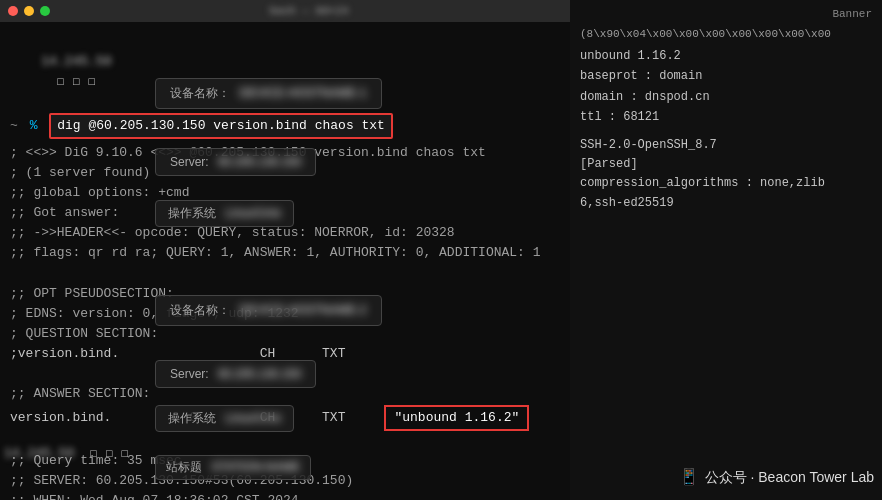  I want to click on overlay-value-6: Linux/Unix, so click(253, 418).